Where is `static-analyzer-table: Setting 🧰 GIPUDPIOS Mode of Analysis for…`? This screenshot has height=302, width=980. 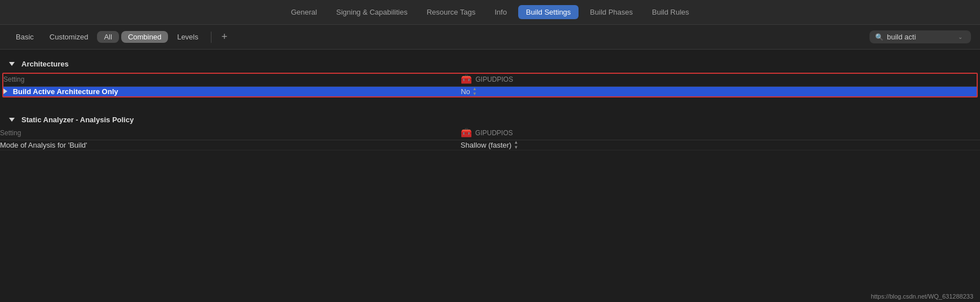 static-analyzer-table: Setting 🧰 GIPUDPIOS Mode of Analysis for… is located at coordinates (490, 139).